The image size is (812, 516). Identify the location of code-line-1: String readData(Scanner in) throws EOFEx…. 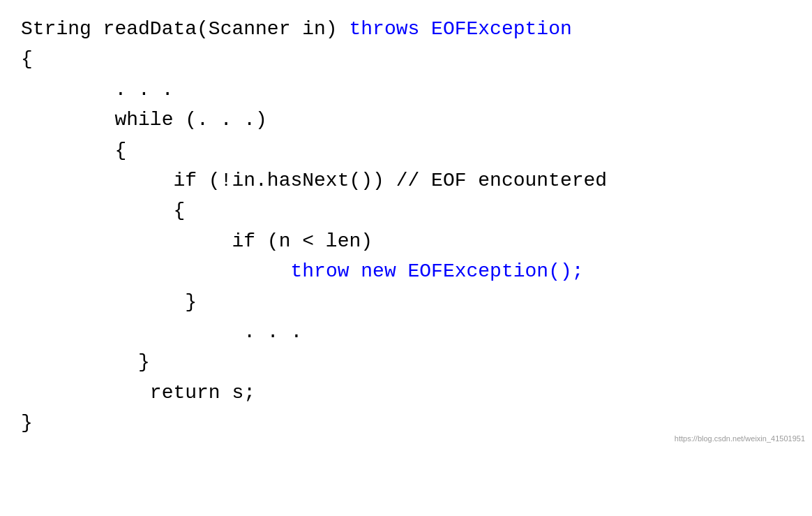
(406, 29).